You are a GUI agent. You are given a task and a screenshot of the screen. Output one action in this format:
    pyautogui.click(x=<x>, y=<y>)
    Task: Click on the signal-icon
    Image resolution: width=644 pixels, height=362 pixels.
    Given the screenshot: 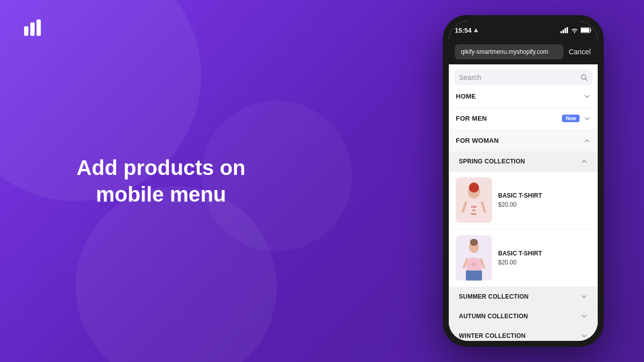 What is the action you would take?
    pyautogui.click(x=565, y=30)
    